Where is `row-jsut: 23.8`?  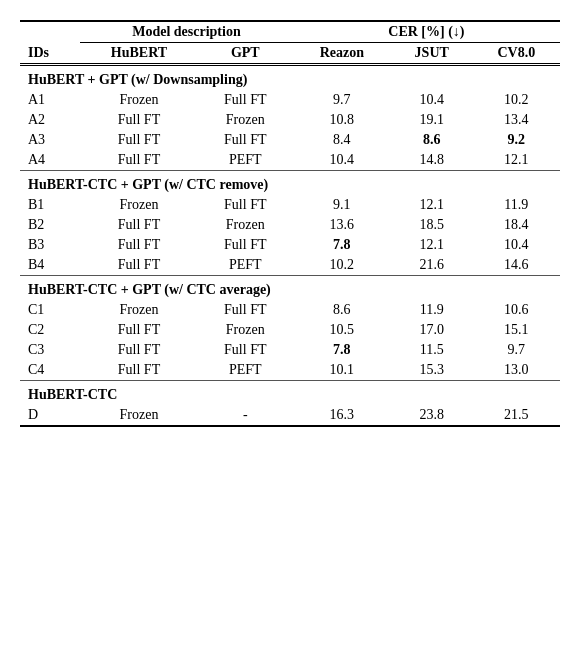 row-jsut: 23.8 is located at coordinates (432, 416).